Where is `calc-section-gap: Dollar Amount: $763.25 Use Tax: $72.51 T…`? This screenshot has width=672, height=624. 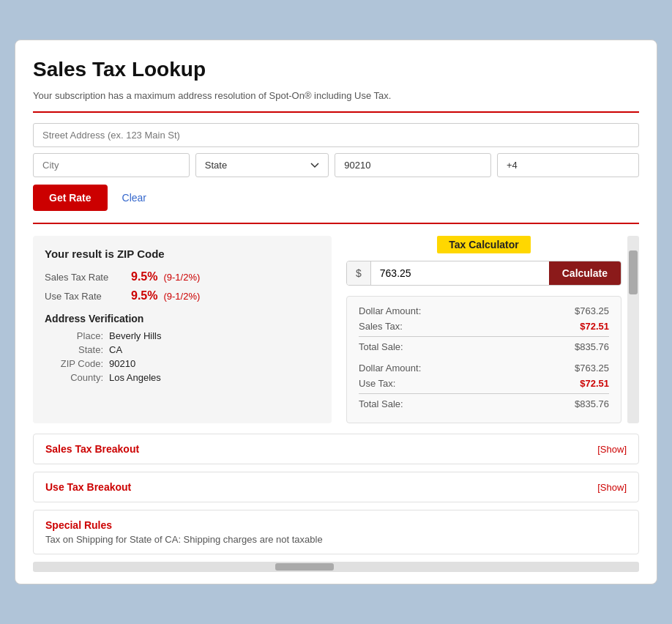
calc-section-gap: Dollar Amount: $763.25 Use Tax: $72.51 T… is located at coordinates (484, 386).